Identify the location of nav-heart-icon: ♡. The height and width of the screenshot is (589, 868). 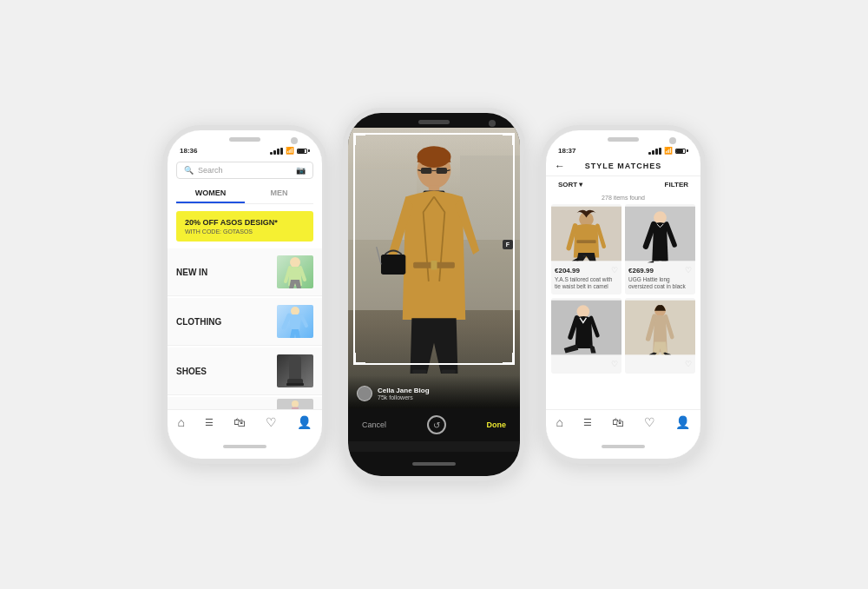
(271, 422).